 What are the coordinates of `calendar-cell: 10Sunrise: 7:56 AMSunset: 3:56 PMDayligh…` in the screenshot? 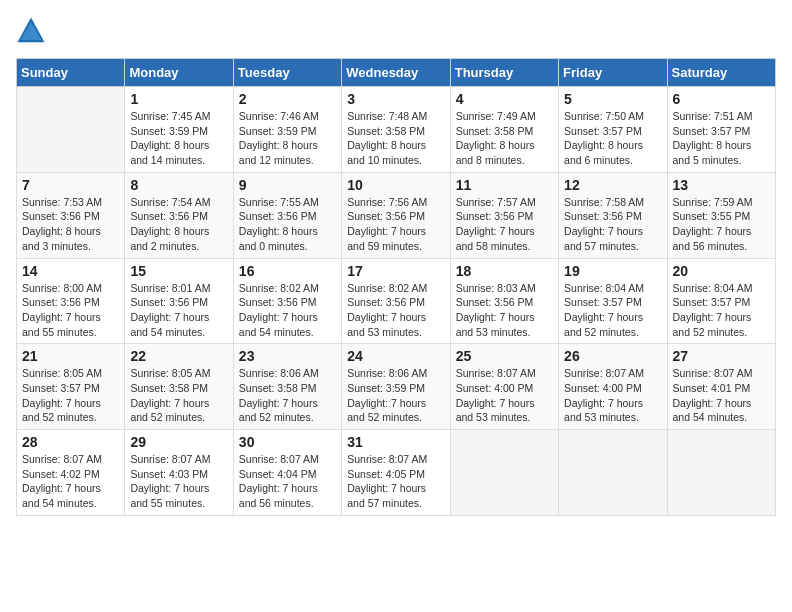 It's located at (396, 215).